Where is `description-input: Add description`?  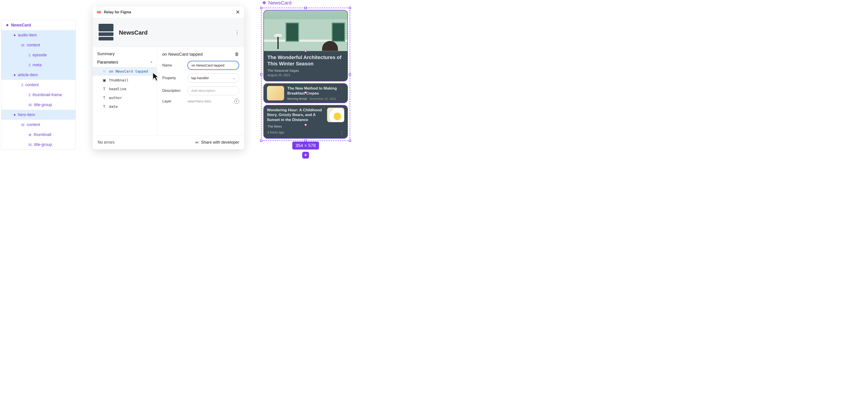
description-input: Add description is located at coordinates (213, 91).